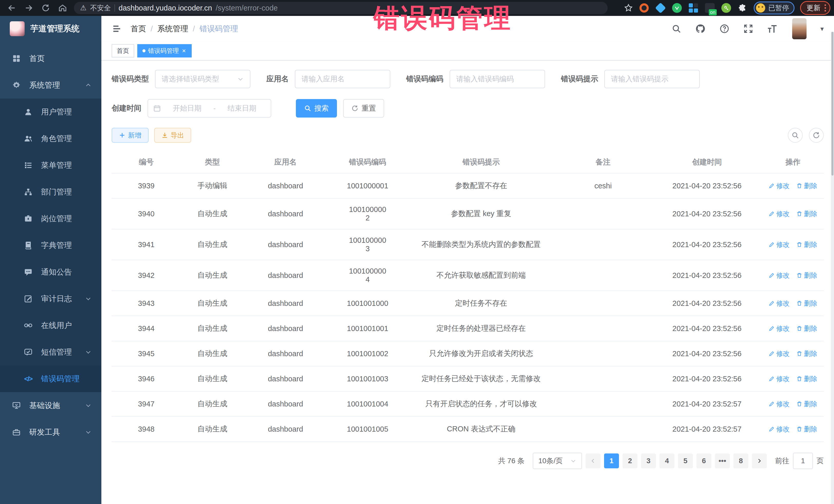 This screenshot has height=504, width=834. I want to click on reload-icon, so click(46, 8).